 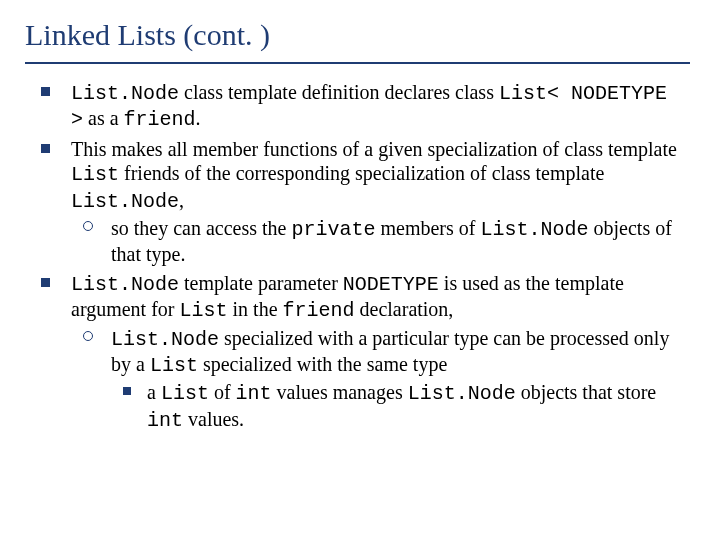 I want to click on body-text: objects that store, so click(x=586, y=392).